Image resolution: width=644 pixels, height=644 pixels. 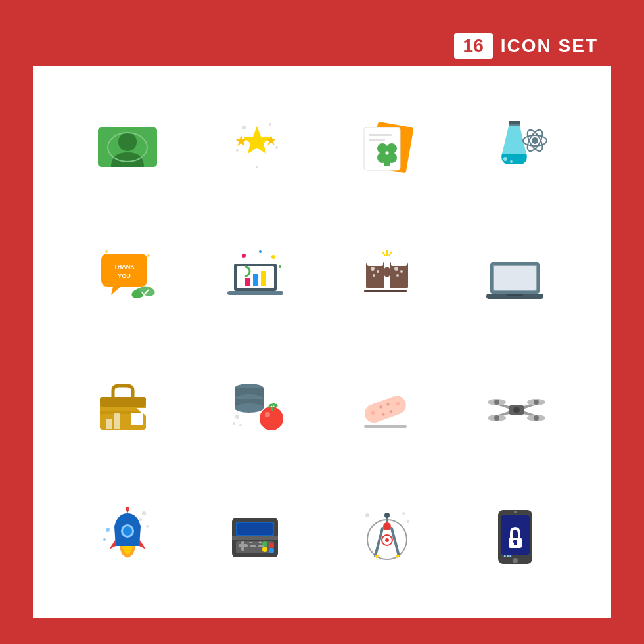 What do you see at coordinates (322, 46) in the screenshot?
I see `header: 16 ICON SET` at bounding box center [322, 46].